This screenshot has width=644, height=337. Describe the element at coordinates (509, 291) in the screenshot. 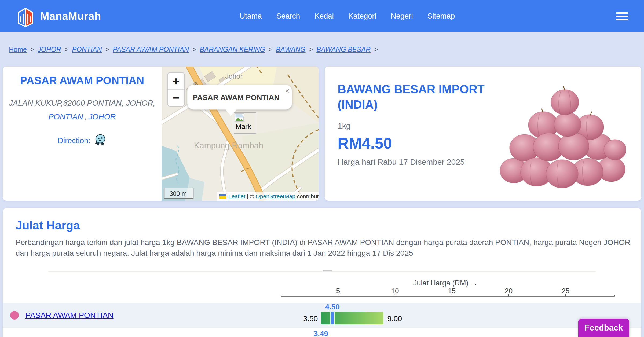

I see `axis-tick-label: 20` at that location.